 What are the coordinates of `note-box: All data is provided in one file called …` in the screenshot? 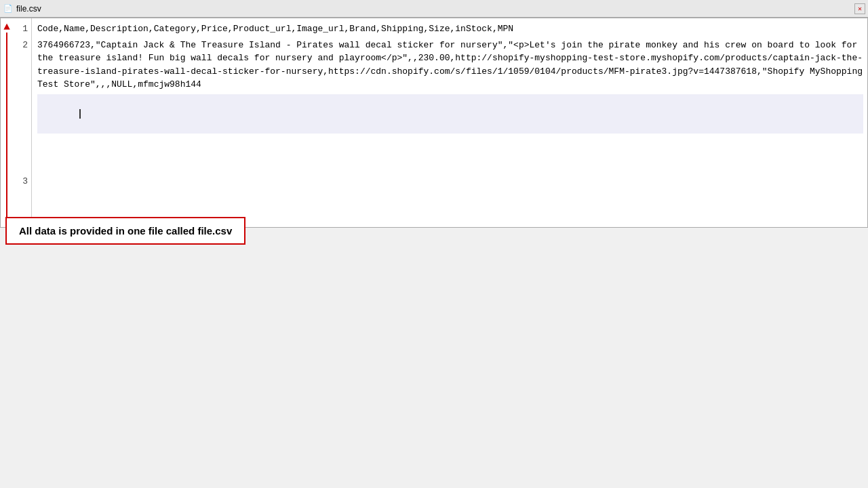 It's located at (125, 230).